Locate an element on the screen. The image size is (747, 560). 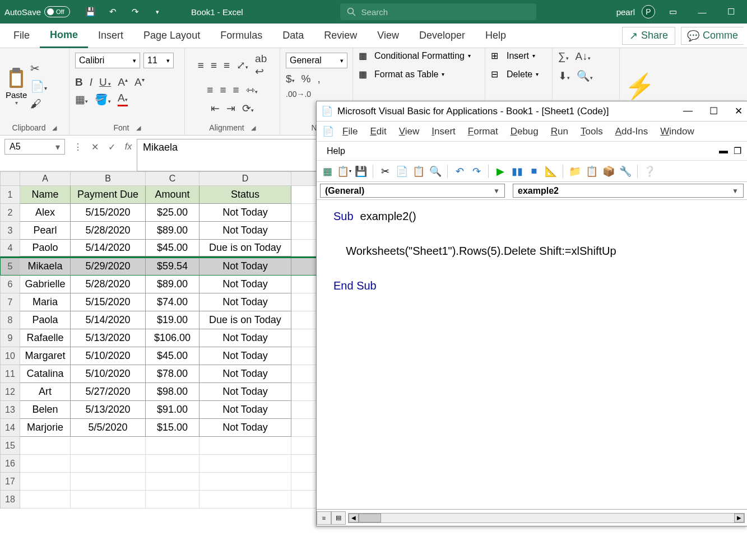
row-header: 12 is located at coordinates (10, 392).